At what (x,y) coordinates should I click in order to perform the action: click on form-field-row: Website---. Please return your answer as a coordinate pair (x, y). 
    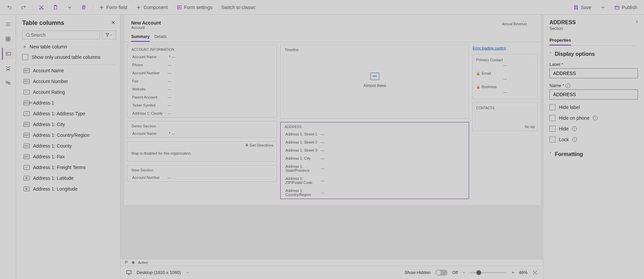
    Looking at the image, I should click on (202, 89).